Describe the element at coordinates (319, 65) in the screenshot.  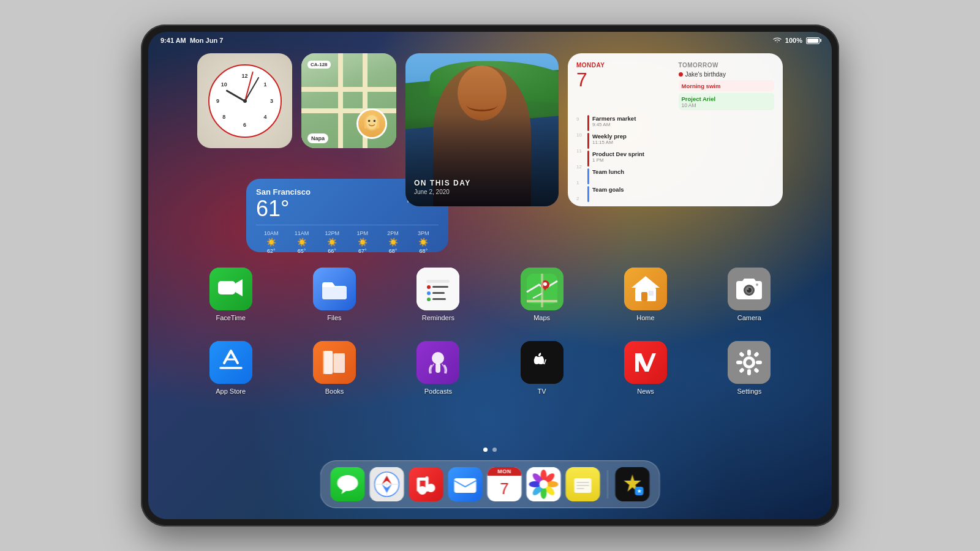
I see `maps-route-label: CA-128` at that location.